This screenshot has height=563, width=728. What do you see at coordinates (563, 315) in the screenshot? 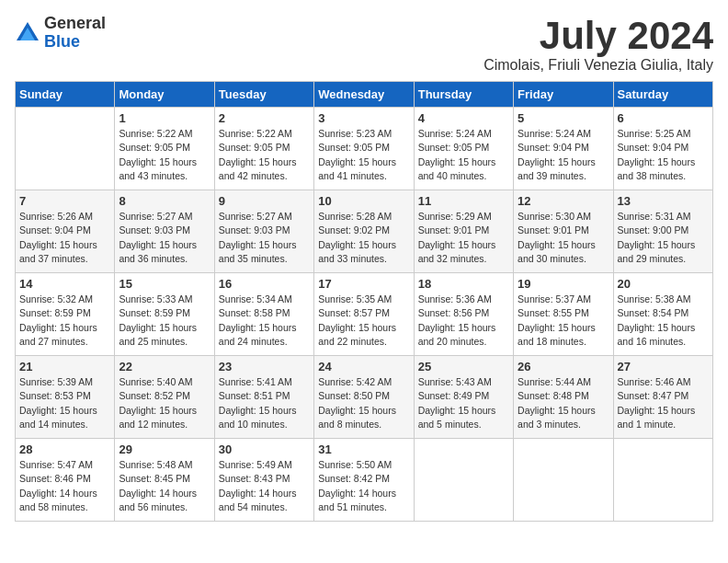
I see `calendar-cell: 19Sunrise: 5:37 AM Sunset: 8:55 PM Dayli…` at bounding box center [563, 315].